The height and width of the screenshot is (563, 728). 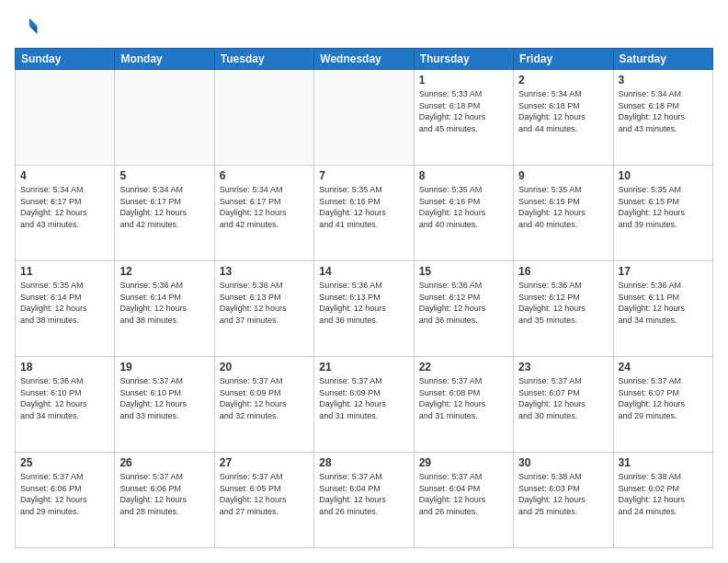 I want to click on calendar-cell: 8Sunrise: 5:35 AM Sunset: 6:16 PM Daylig…, so click(x=463, y=213).